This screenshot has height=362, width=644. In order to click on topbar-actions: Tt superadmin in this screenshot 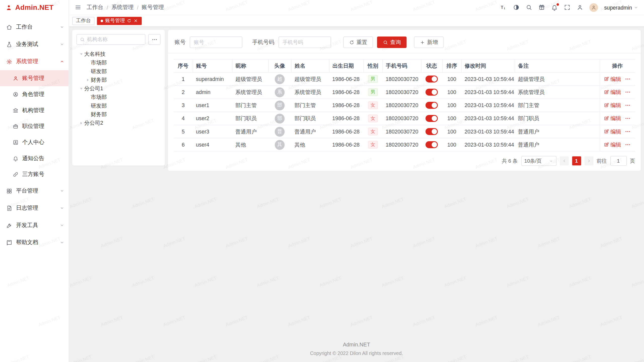, I will do `click(569, 7)`.